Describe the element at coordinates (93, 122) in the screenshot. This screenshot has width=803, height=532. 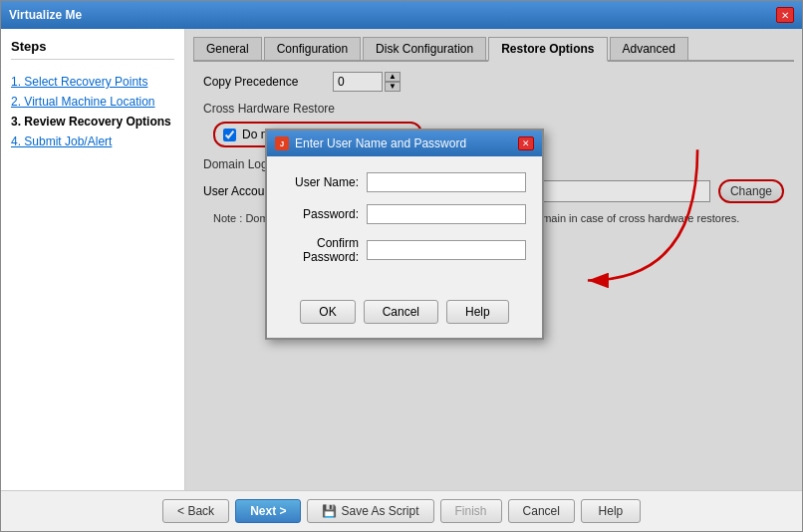
I see `sidebar-step-3: 3. Review Recovery Options` at that location.